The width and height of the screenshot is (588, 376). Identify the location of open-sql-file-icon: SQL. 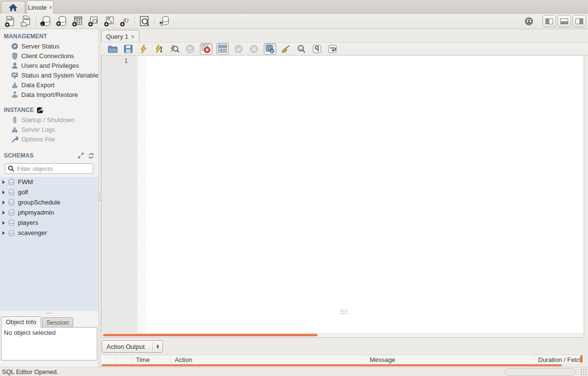
(26, 21).